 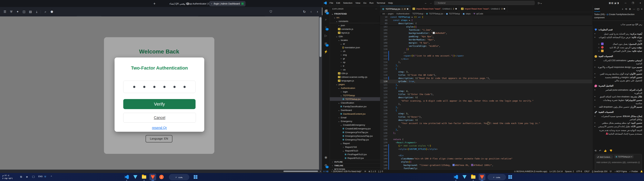 What do you see at coordinates (486, 165) in the screenshot?
I see `code-line-146: 146 background: "linear-gradient(135deg,…` at bounding box center [486, 165].